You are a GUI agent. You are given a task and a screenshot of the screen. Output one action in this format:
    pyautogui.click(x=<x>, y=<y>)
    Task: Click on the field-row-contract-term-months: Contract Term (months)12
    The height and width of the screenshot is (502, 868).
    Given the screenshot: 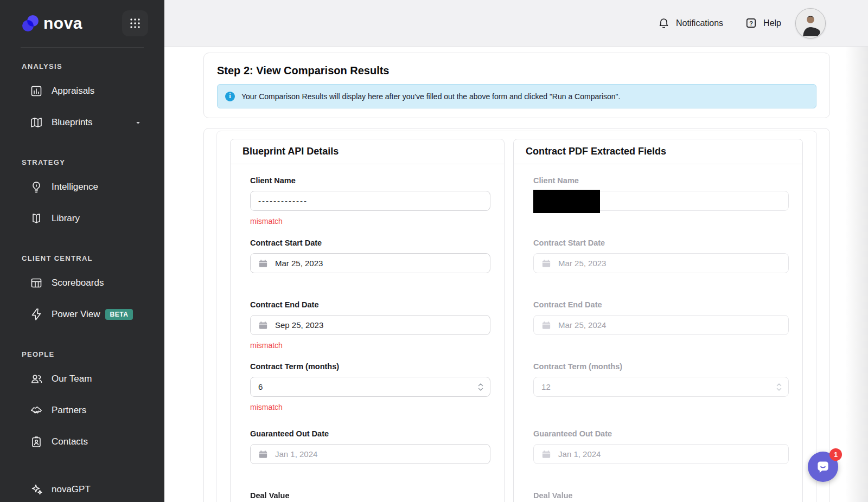 What is the action you would take?
    pyautogui.click(x=661, y=396)
    